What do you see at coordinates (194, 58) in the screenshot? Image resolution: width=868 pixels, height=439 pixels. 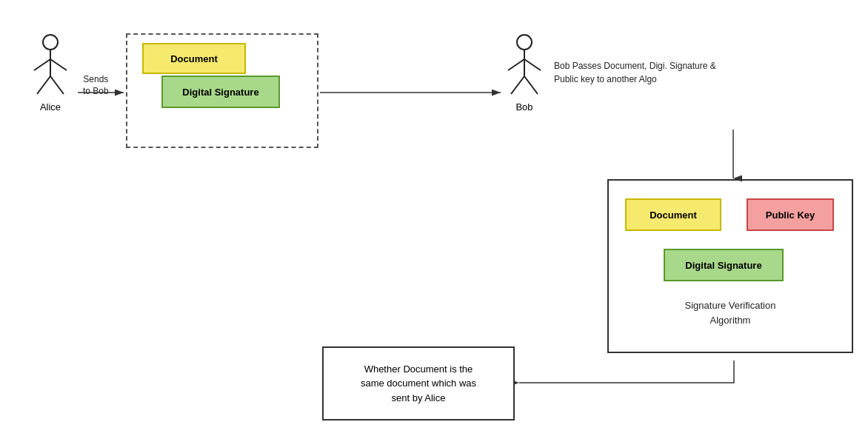 I see `document-box-1: Document` at bounding box center [194, 58].